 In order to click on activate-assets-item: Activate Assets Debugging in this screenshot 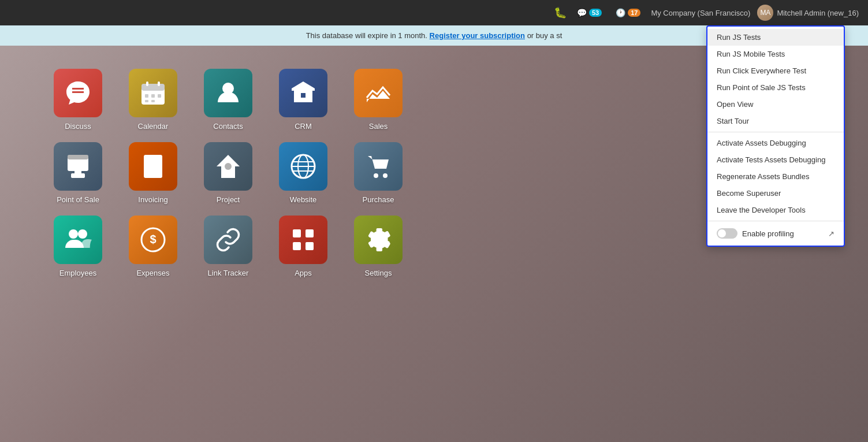, I will do `click(776, 143)`.